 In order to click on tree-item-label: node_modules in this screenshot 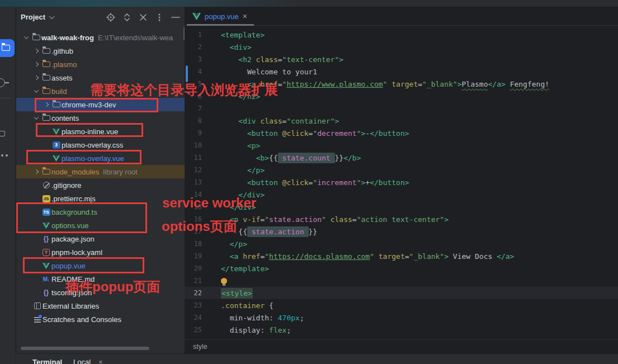, I will do `click(75, 172)`.